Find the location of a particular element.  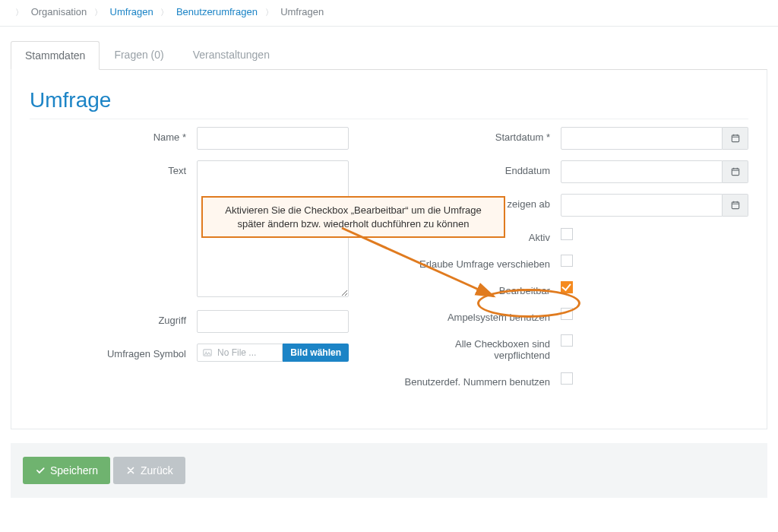

startdatum-input is located at coordinates (641, 138).